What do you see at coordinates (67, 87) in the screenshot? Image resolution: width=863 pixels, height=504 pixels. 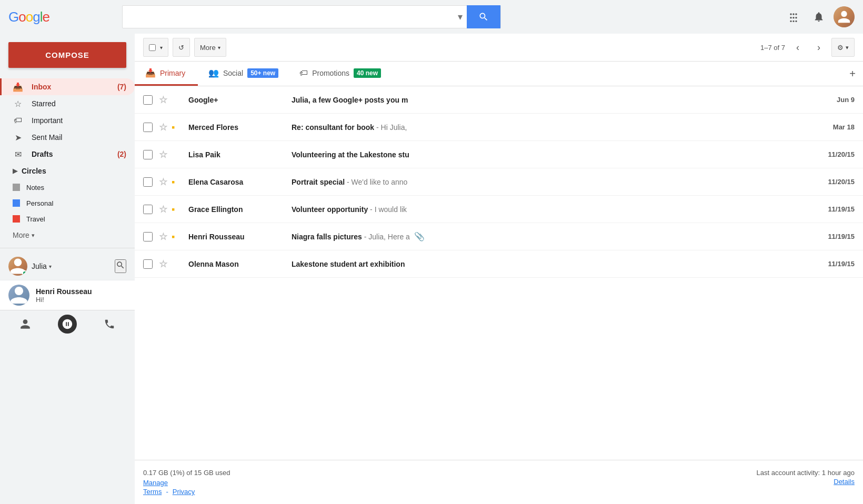 I see `sidebar-item-inbox: 📥 Inbox (7)` at bounding box center [67, 87].